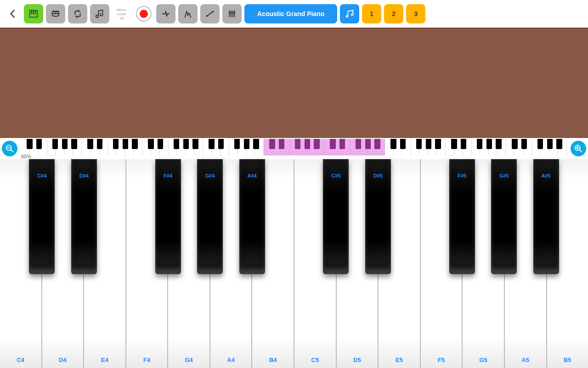  What do you see at coordinates (62, 360) in the screenshot?
I see `white-key-label: D4` at bounding box center [62, 360].